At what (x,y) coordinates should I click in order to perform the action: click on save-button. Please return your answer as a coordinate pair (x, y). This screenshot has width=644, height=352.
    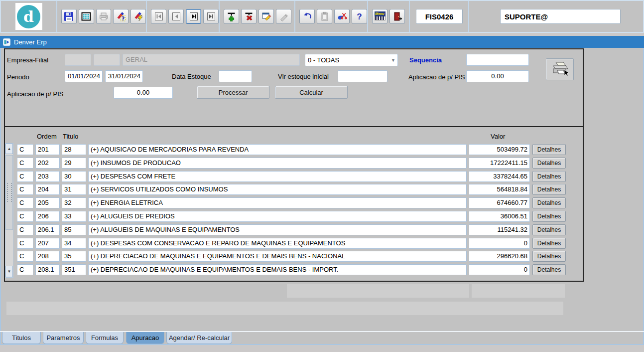
    Looking at the image, I should click on (69, 16).